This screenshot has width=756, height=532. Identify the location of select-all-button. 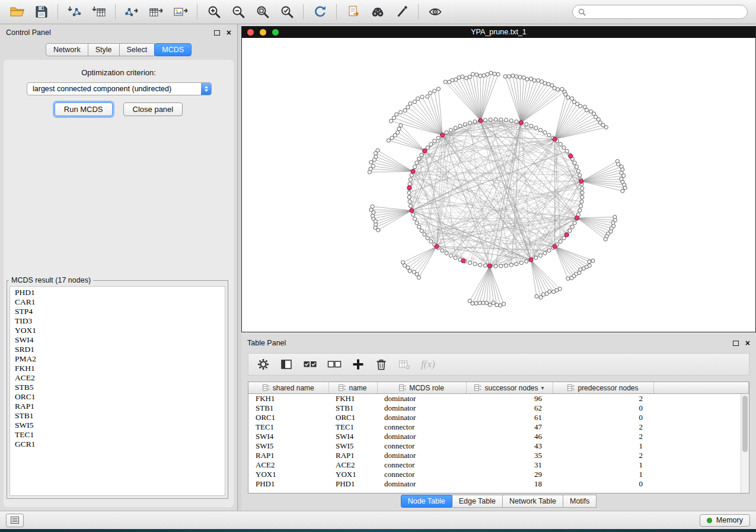
(310, 364).